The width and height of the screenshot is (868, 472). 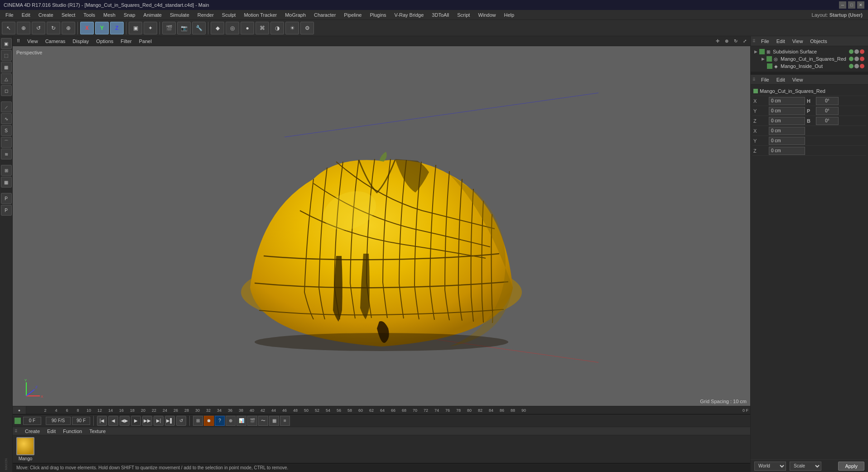 I want to click on add-tool-button: ⊕, so click(x=24, y=28).